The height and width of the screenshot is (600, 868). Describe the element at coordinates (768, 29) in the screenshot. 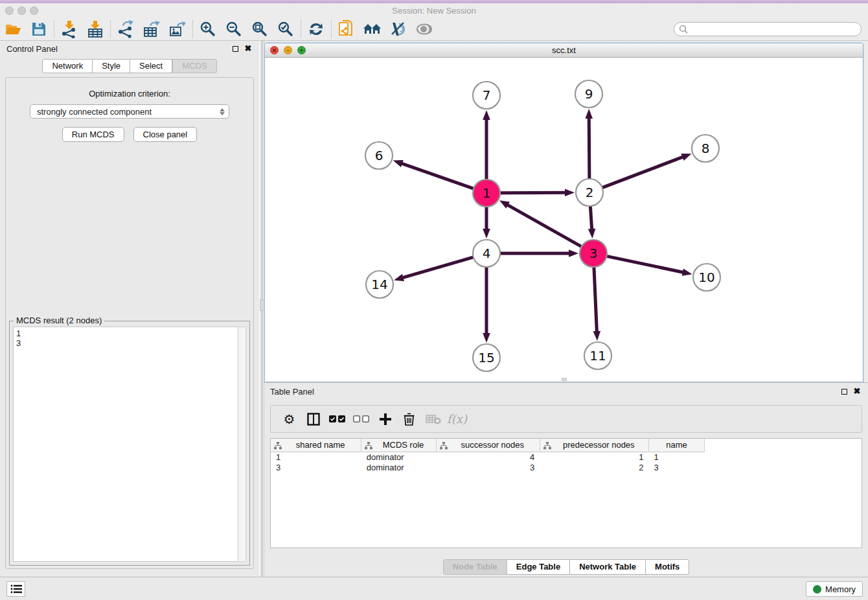

I see `search-field-wrap` at that location.